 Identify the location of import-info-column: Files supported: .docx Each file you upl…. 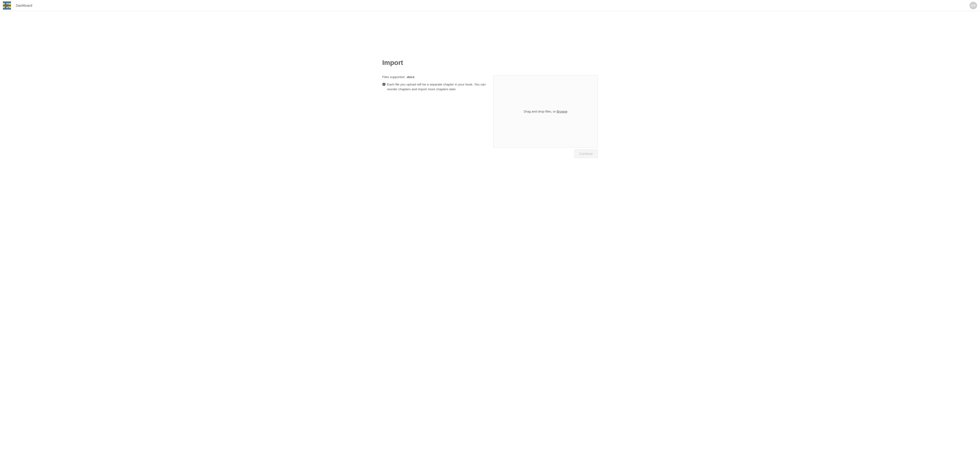
(434, 117).